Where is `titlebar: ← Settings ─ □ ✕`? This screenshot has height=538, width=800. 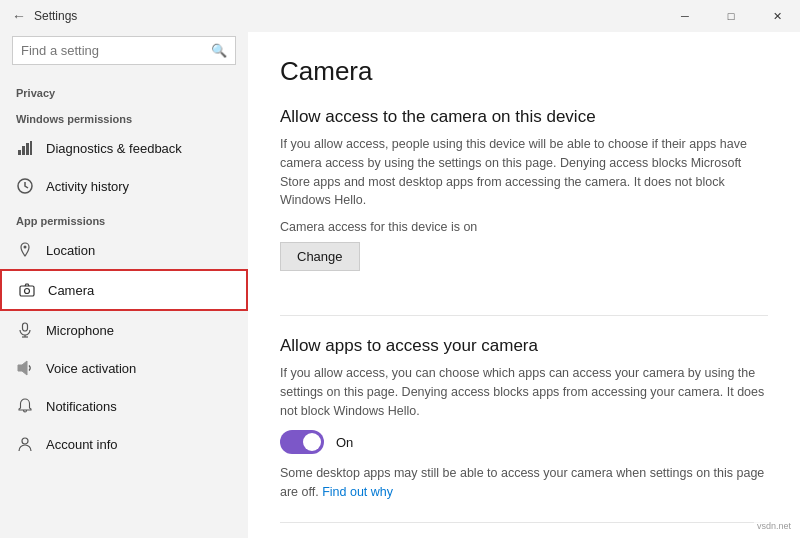 titlebar: ← Settings ─ □ ✕ is located at coordinates (400, 16).